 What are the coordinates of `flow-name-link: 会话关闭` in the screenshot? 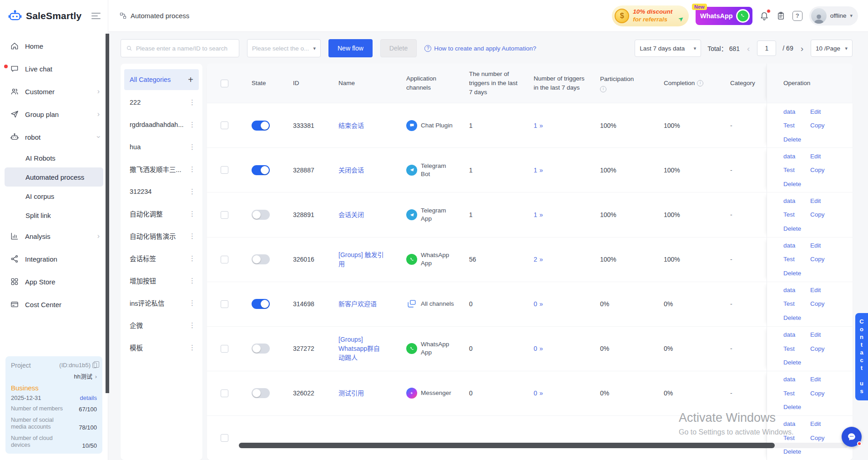 It's located at (351, 215).